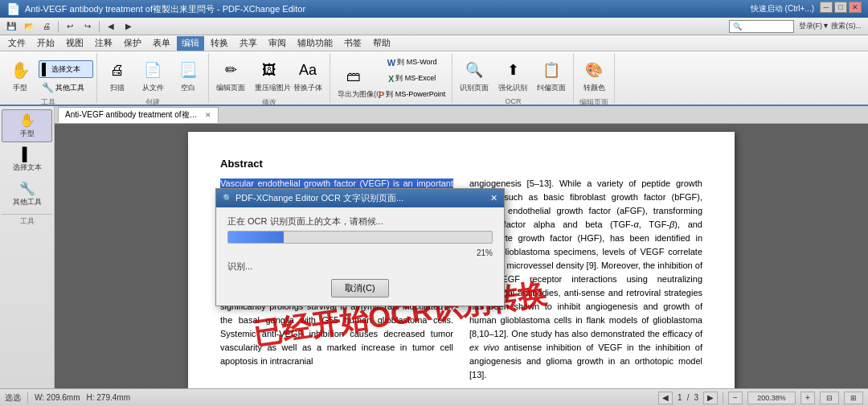 Image resolution: width=868 pixels, height=406 pixels. Describe the element at coordinates (66, 69) in the screenshot. I see `ribbon-btn-select-text: ▌ 选择文本` at that location.